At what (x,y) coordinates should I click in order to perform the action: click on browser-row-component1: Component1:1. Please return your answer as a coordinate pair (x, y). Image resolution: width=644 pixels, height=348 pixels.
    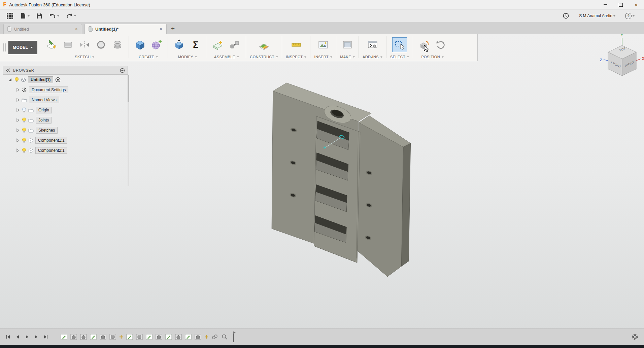
    Looking at the image, I should click on (65, 140).